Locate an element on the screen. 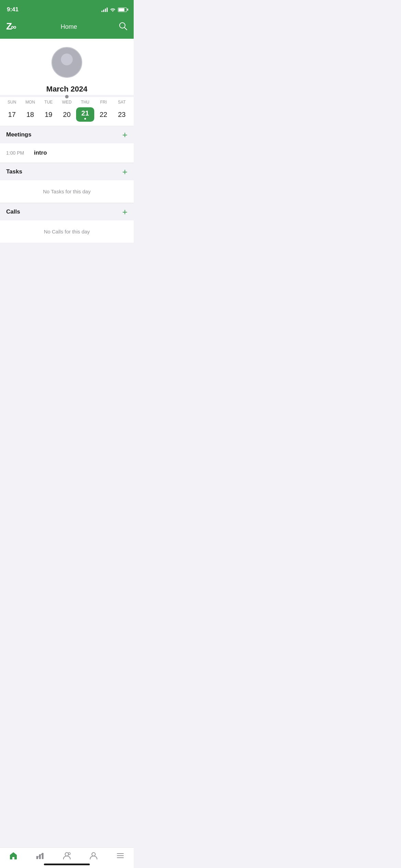 This screenshot has height=868, width=401. header: Z ∞ Home is located at coordinates (67, 28).